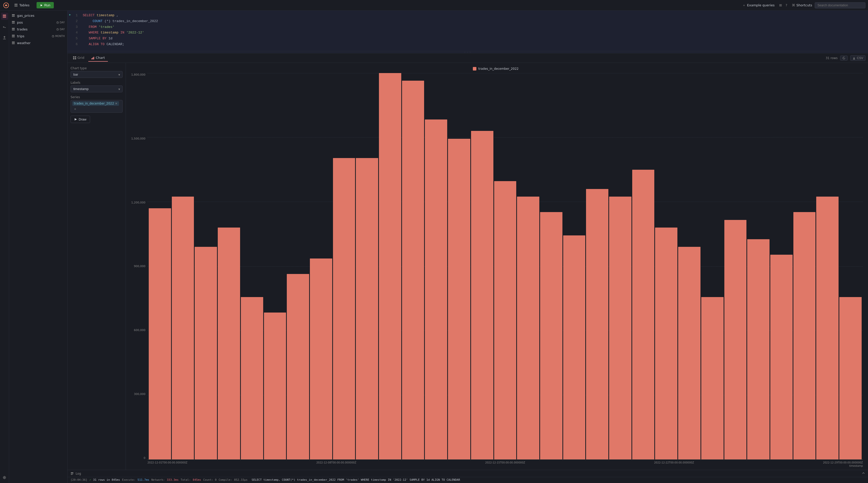 This screenshot has width=868, height=483. Describe the element at coordinates (22, 5) in the screenshot. I see `tables-nav: Tables` at that location.